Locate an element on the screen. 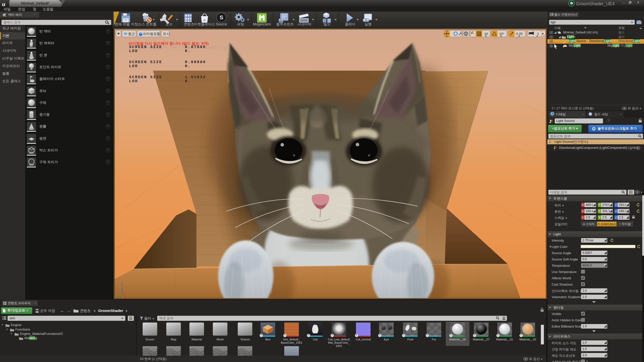 The width and height of the screenshot is (644, 362). svg-text: 라이팅포함 is located at coordinates (152, 34).